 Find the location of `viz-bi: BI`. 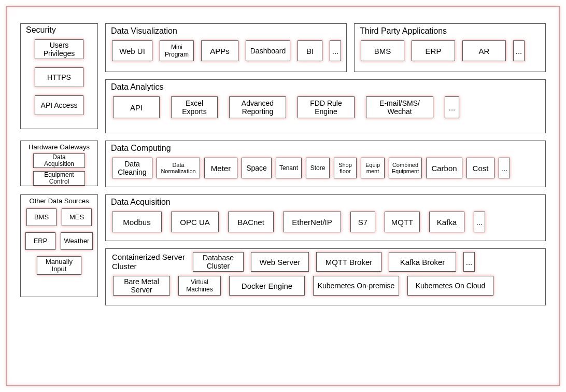

viz-bi: BI is located at coordinates (310, 51).